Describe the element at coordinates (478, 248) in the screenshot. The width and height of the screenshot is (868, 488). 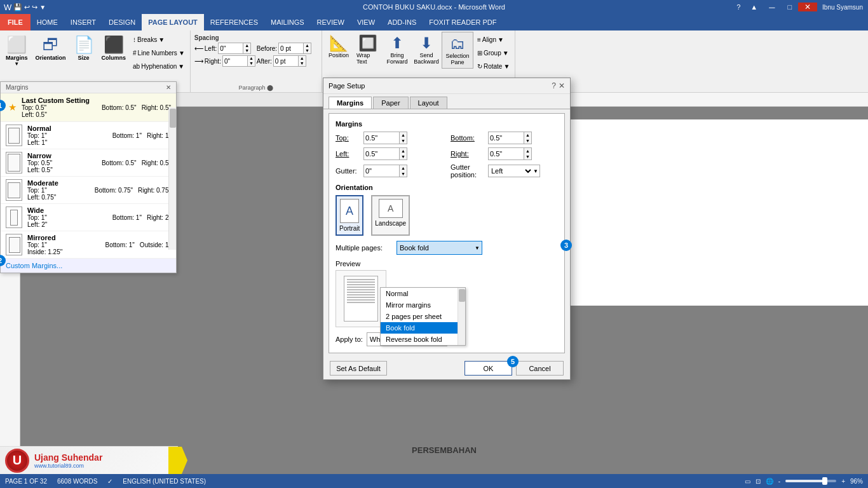
I see `multiple-pages-arrow: ▼` at that location.